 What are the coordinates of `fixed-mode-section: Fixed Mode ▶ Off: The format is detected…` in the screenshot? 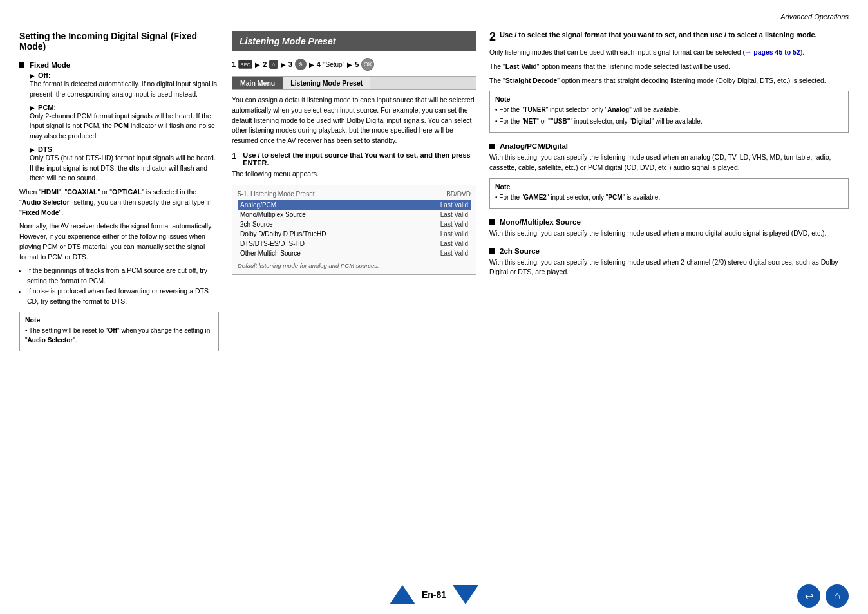 It's located at (119, 122).